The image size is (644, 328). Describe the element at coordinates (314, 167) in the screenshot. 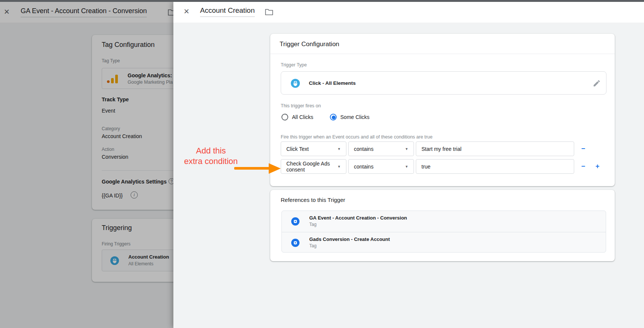

I see `condition-variable-select: Check Google Ads consent ▼` at that location.